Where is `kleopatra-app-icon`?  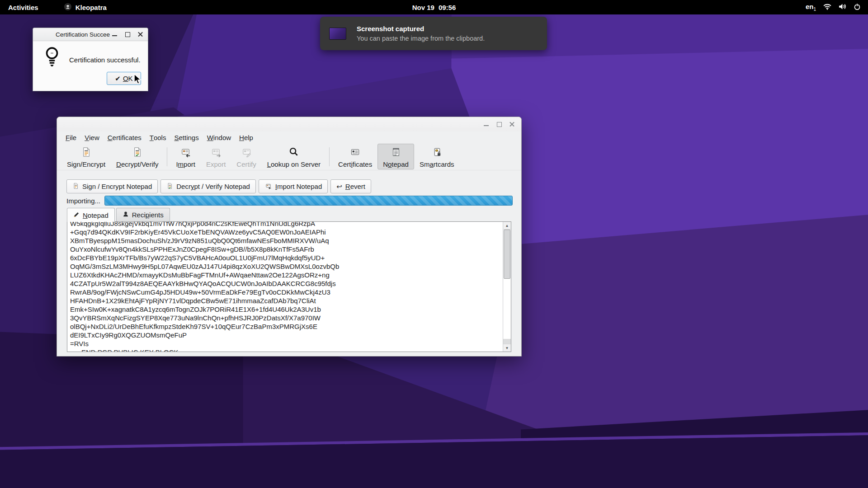
kleopatra-app-icon is located at coordinates (68, 7).